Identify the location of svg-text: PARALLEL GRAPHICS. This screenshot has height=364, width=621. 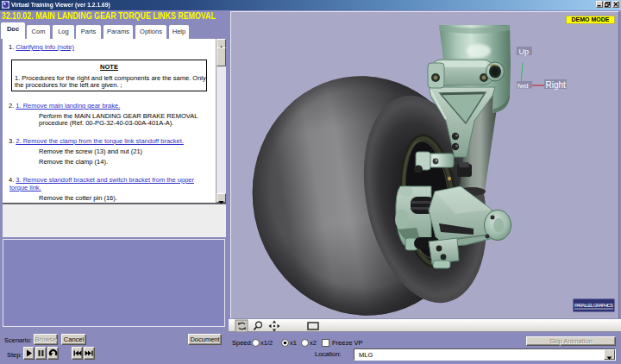
(593, 305).